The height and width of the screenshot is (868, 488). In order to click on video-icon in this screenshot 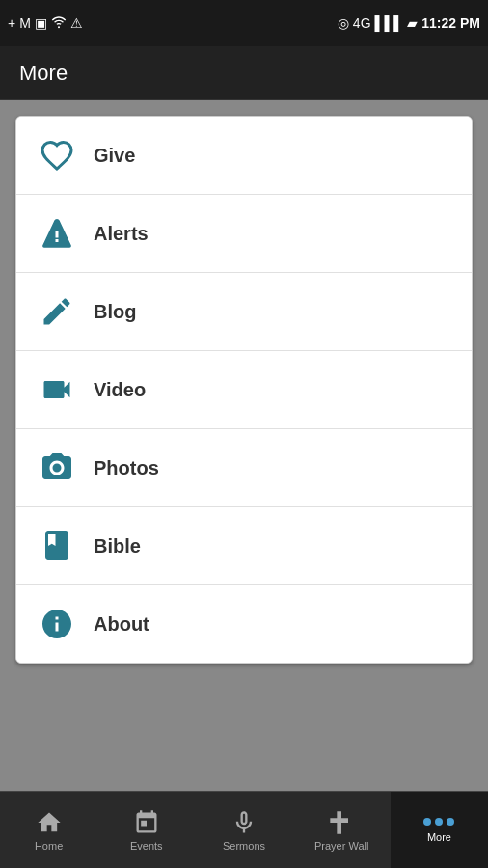, I will do `click(57, 390)`.